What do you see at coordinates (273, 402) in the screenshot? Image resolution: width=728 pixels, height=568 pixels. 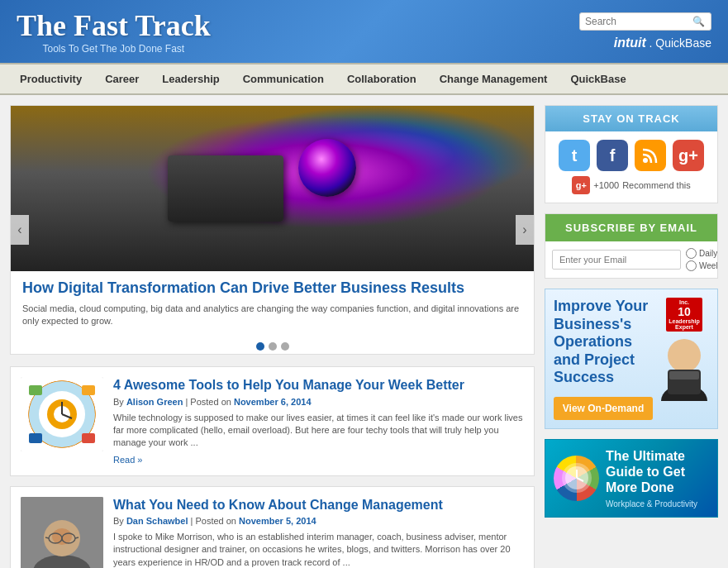 I see `article-date-1: November 6, 2014` at bounding box center [273, 402].